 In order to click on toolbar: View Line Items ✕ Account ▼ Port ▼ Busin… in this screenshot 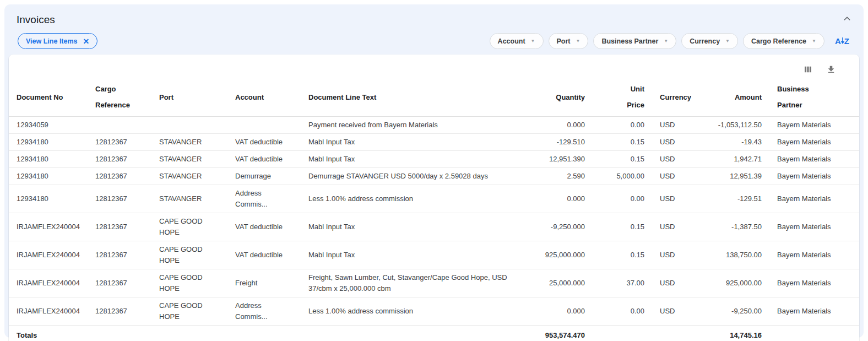, I will do `click(434, 37)`.